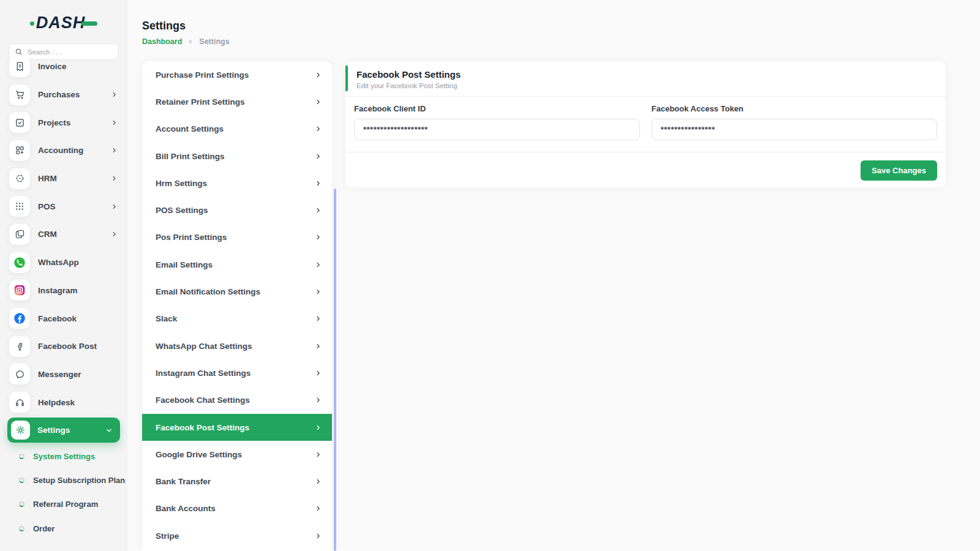 The width and height of the screenshot is (980, 551). I want to click on sidebar-subitem-setup-subscription-plan: Setup Subscription Plan, so click(64, 480).